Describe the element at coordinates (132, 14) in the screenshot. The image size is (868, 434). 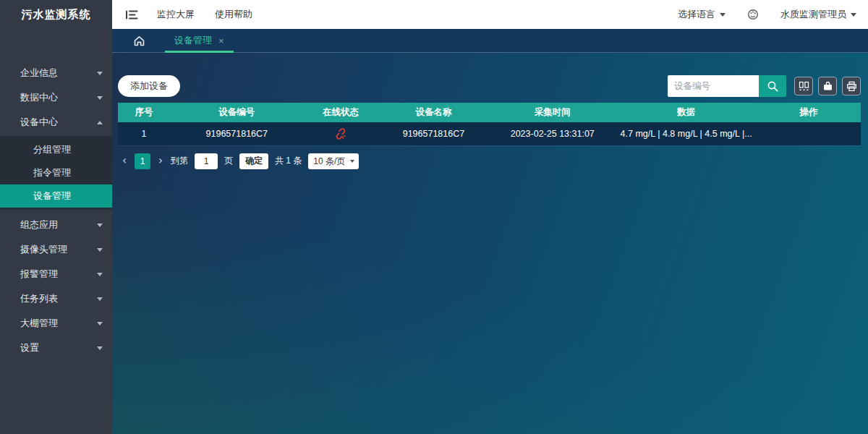
I see `collapse-menu-icon` at that location.